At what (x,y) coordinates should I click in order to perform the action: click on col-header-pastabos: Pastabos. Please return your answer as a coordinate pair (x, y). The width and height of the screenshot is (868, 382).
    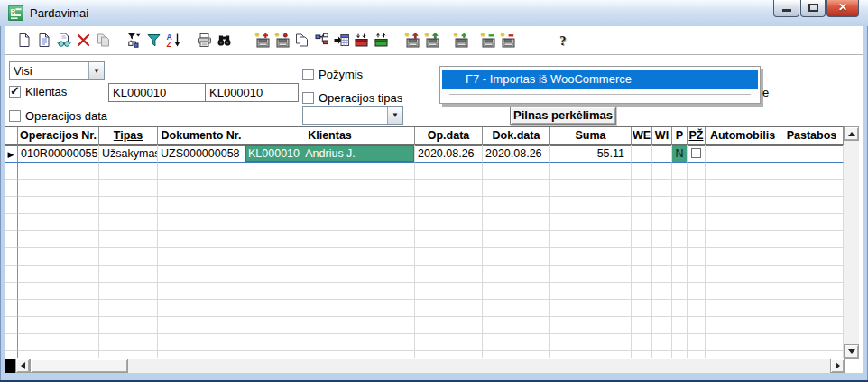
    Looking at the image, I should click on (812, 136).